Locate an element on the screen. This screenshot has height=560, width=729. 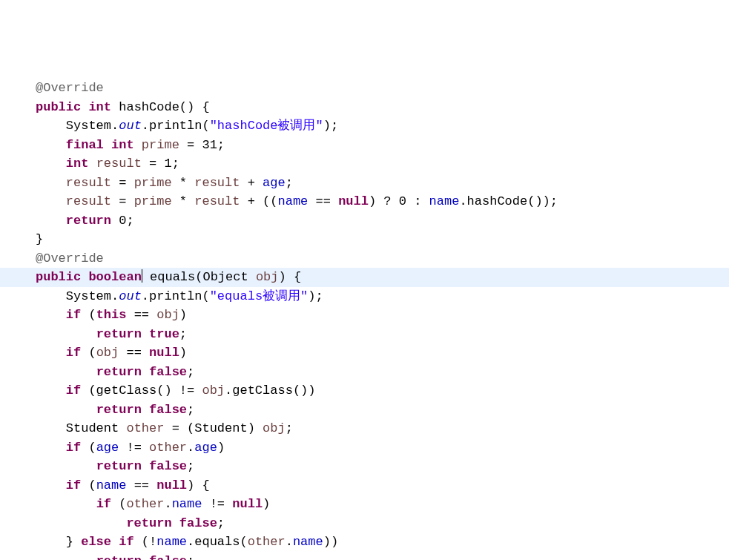
code-line: final int prime = 31; is located at coordinates (365, 145).